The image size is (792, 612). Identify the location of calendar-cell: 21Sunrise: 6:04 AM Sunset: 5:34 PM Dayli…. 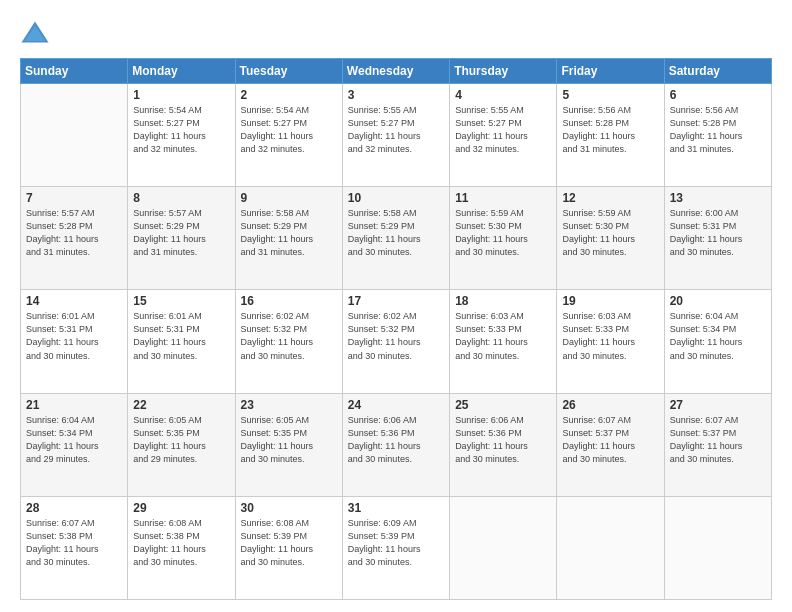
(74, 444).